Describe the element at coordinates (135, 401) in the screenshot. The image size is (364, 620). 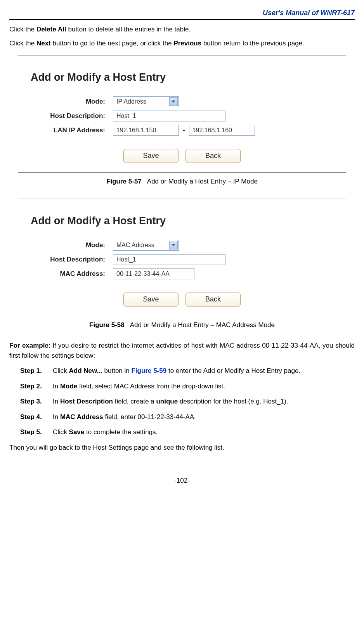
I see `text: field, create a` at that location.